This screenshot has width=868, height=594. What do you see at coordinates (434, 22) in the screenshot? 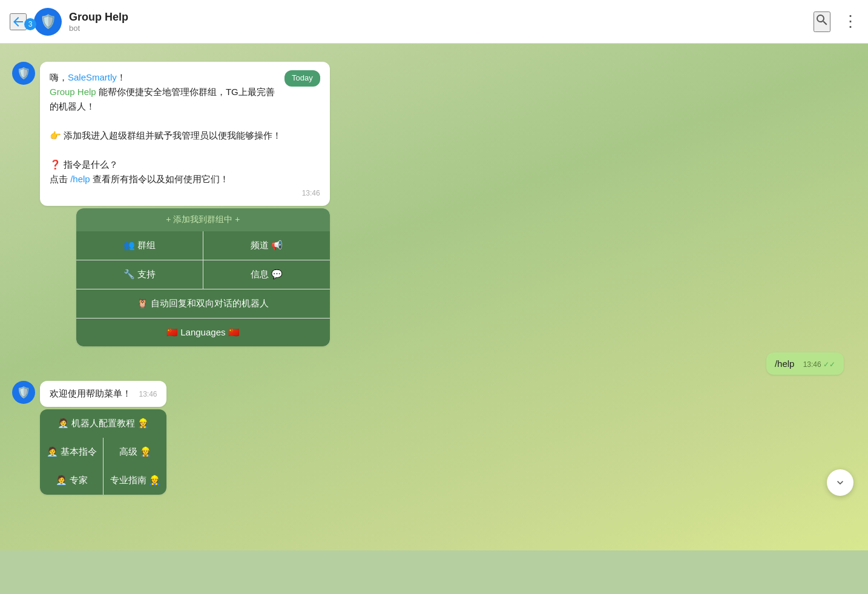
I see `header: 3 🛡️ Group Help bot ⋮` at bounding box center [434, 22].